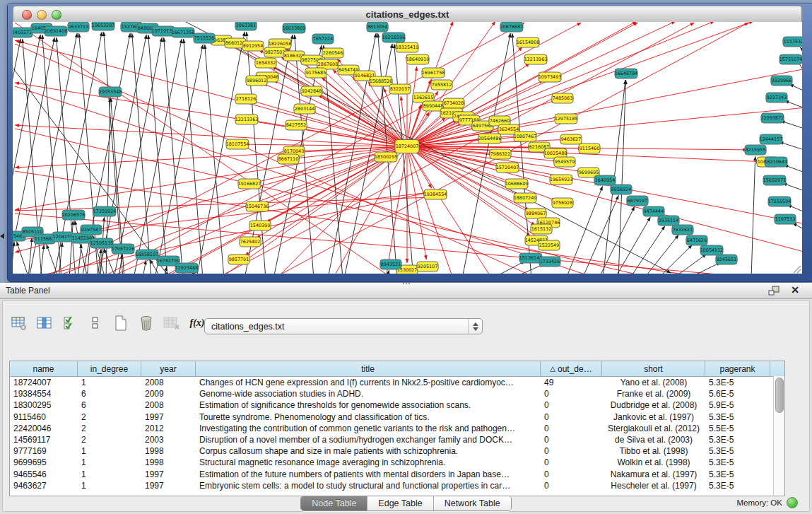 Image resolution: width=812 pixels, height=514 pixels. Describe the element at coordinates (654, 486) in the screenshot. I see `table-cell: Hescheler et al. (1997)` at that location.